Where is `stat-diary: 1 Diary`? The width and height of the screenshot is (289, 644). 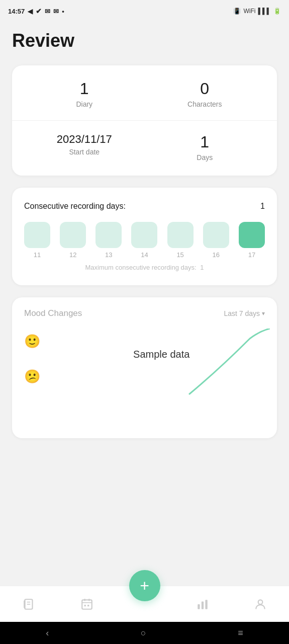 stat-diary: 1 Diary is located at coordinates (84, 94).